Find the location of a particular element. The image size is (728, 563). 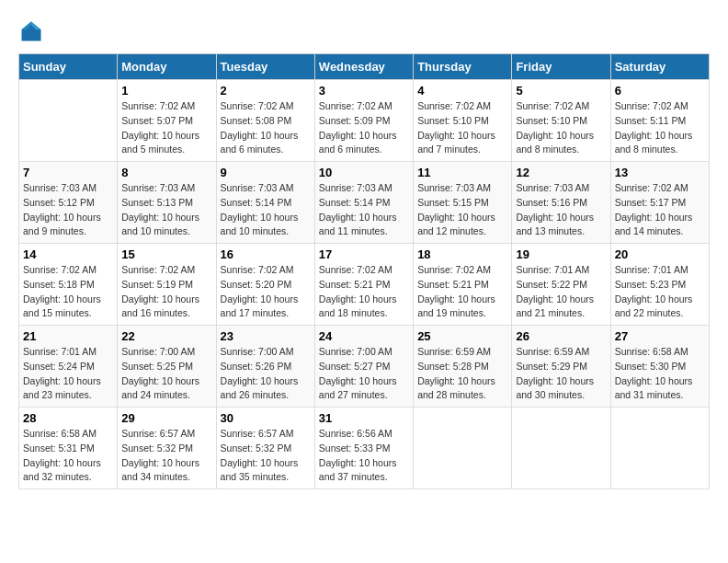

day-number: 23 is located at coordinates (266, 337).